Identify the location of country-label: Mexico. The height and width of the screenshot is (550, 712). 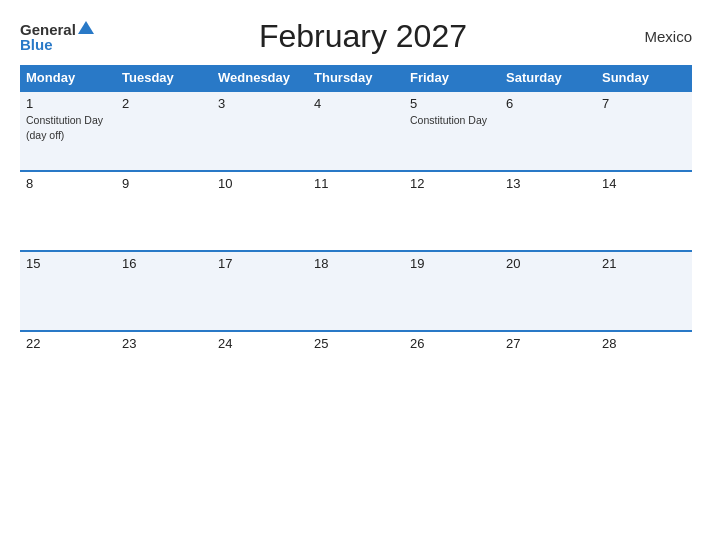
(662, 36).